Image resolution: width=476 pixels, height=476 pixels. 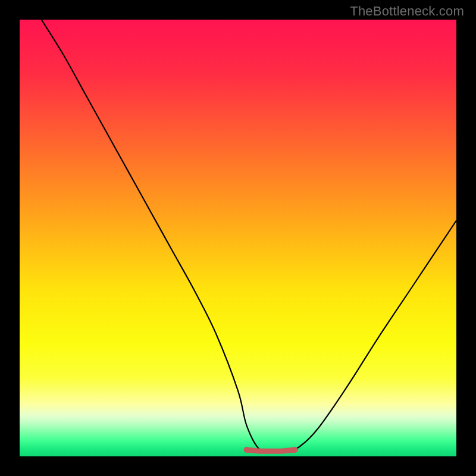 I want to click on optimal-range-marker-path, so click(x=271, y=450).